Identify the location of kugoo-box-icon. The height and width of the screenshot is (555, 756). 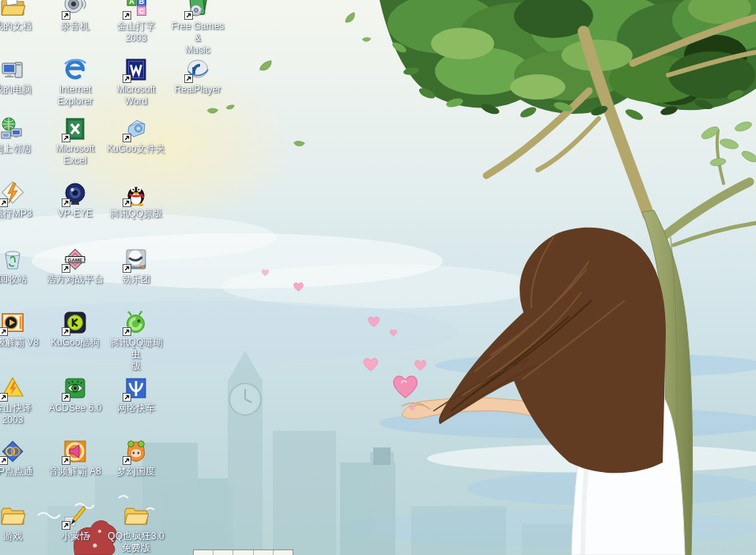
(136, 129).